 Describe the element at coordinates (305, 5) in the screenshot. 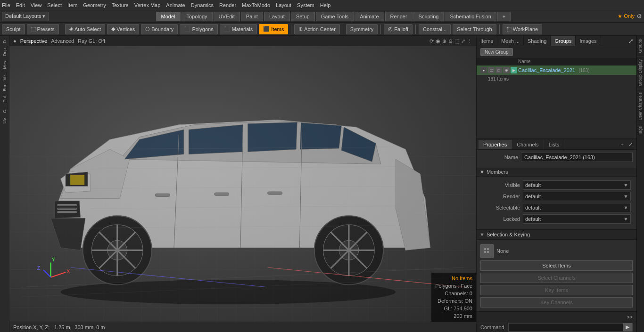

I see `menu-system: System` at that location.